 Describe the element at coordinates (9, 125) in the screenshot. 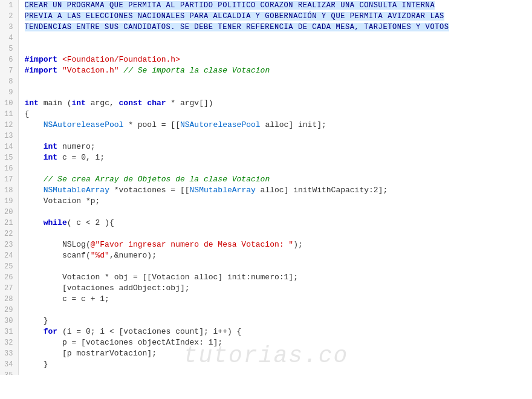

I see `line-number: 12` at that location.